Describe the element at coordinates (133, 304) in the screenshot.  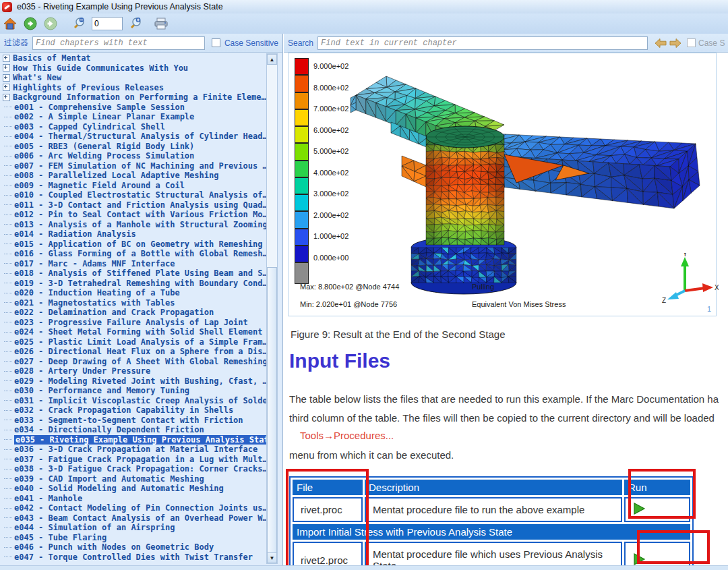
I see `tree-item: e021 - Magnetostatics with Tables` at that location.